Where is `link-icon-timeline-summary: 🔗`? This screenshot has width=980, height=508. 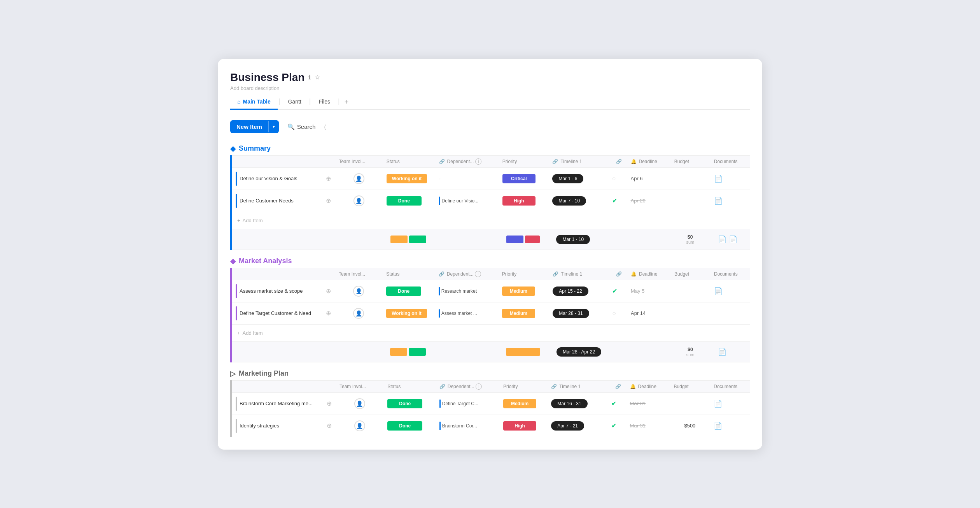
link-icon-timeline-summary: 🔗 is located at coordinates (555, 162).